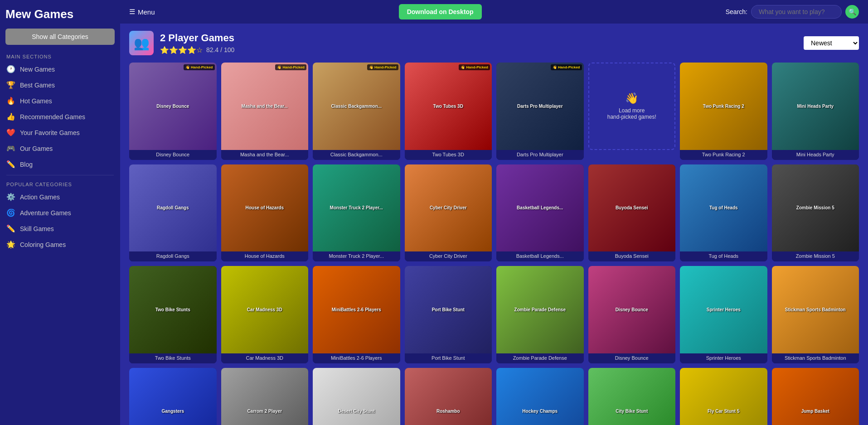 The width and height of the screenshot is (868, 425). What do you see at coordinates (265, 213) in the screenshot?
I see `game-card-house-of-hazards: House of HazardsHouse of Hazards` at bounding box center [265, 213].